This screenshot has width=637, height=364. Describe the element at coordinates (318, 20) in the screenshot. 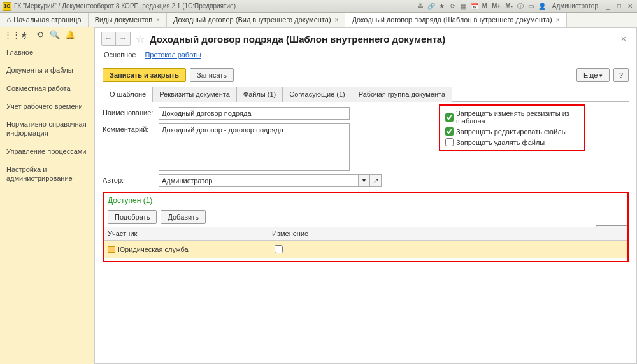

I see `document-tabstrip: Начальная страница Виды документов× Дохо…` at that location.